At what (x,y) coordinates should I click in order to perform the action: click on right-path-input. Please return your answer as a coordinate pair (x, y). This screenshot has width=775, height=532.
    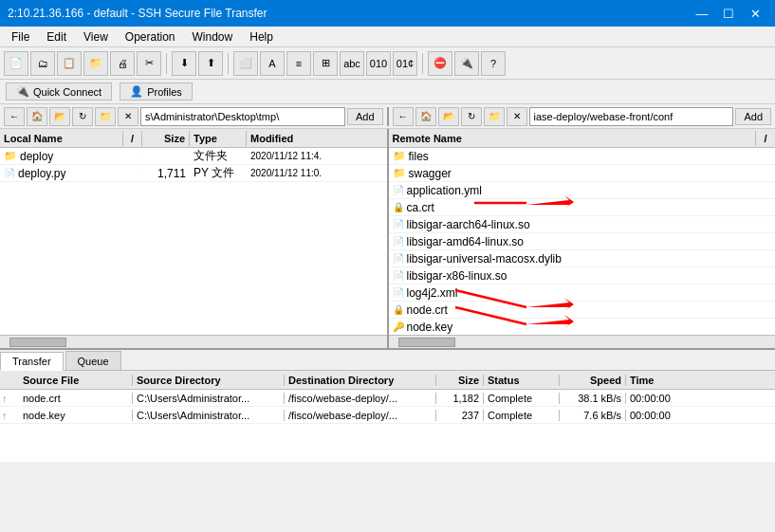
    Looking at the image, I should click on (632, 117).